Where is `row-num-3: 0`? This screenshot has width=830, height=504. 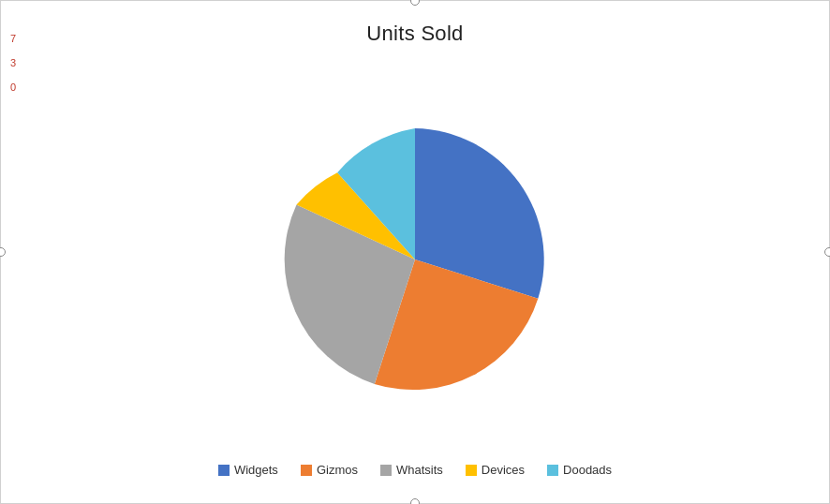 row-num-3: 0 is located at coordinates (9, 87).